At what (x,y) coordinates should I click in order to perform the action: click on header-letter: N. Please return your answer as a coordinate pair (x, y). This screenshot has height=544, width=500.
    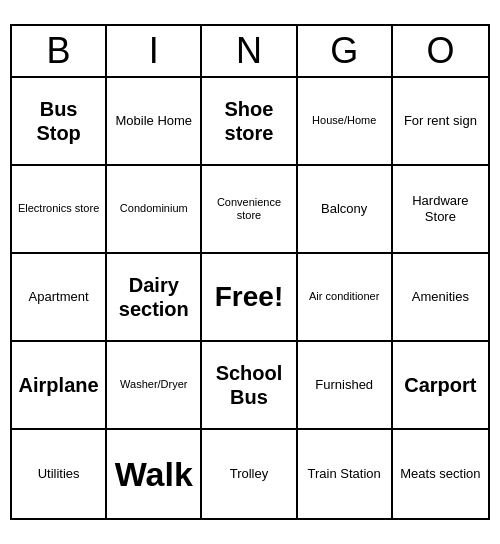
    Looking at the image, I should click on (250, 51).